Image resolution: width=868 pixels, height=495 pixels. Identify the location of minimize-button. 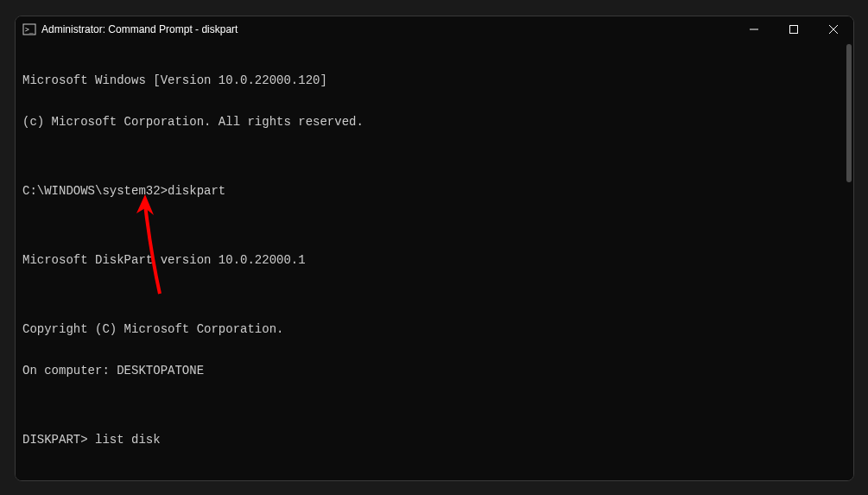
(754, 29).